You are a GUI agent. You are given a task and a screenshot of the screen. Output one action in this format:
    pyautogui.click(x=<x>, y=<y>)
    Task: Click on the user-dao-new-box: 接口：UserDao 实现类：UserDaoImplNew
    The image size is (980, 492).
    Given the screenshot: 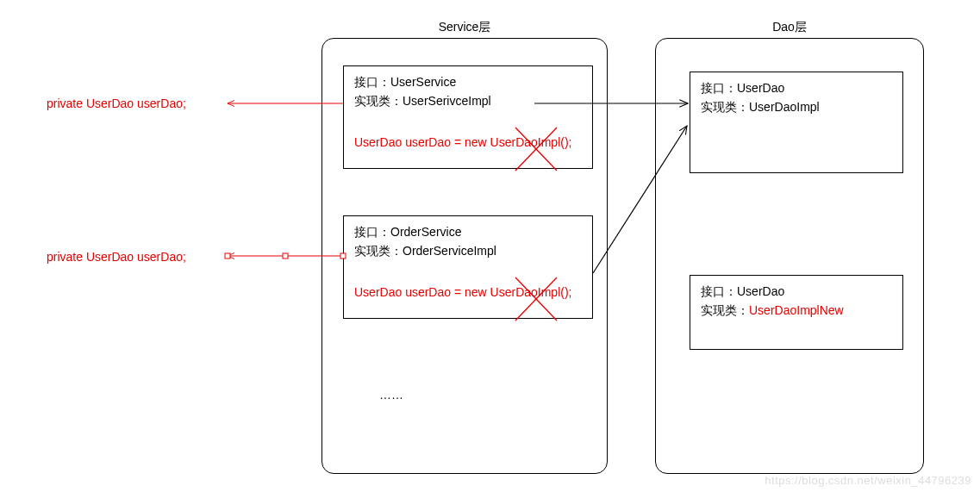 What is the action you would take?
    pyautogui.click(x=796, y=312)
    